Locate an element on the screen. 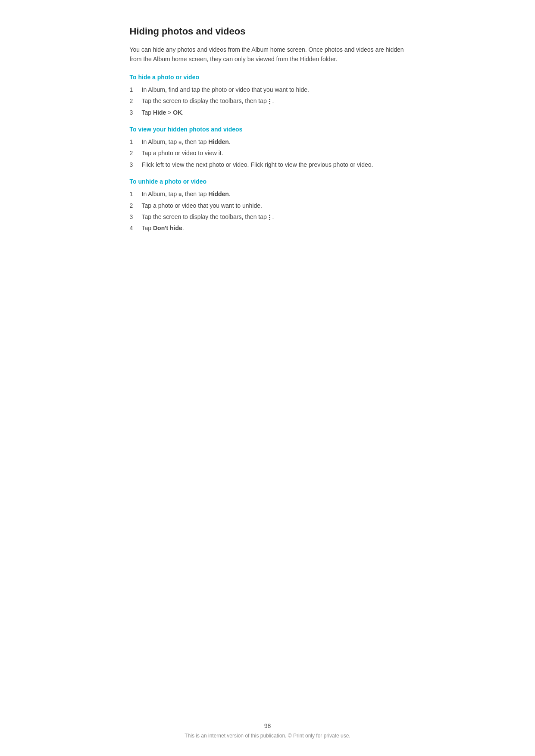  list-item: 3 Flick left to view the next photo or v… is located at coordinates (268, 165).